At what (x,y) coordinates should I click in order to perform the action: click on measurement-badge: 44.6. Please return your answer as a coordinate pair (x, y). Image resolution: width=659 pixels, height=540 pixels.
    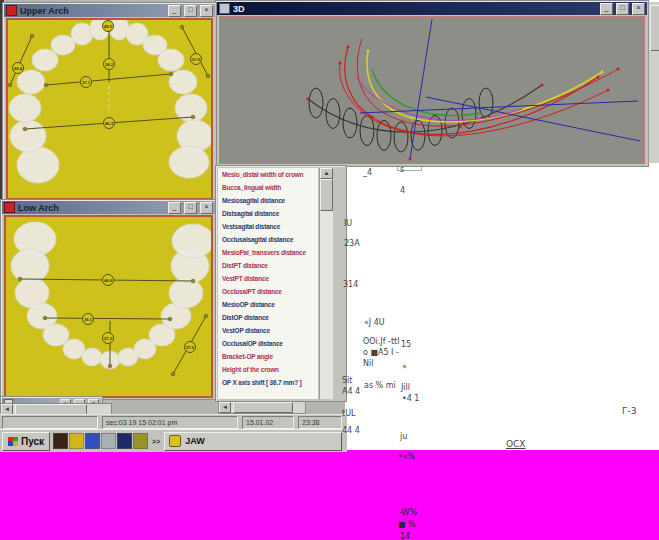
    Looking at the image, I should click on (108, 280).